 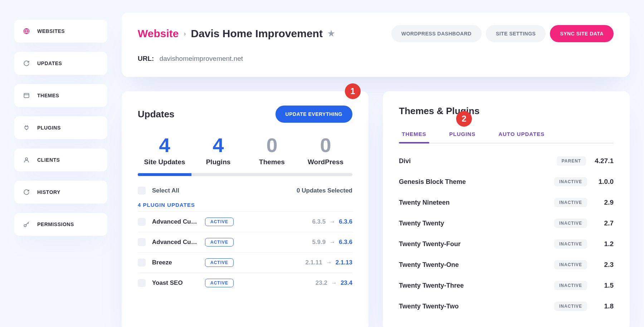 I want to click on callout-1: 1, so click(x=353, y=91).